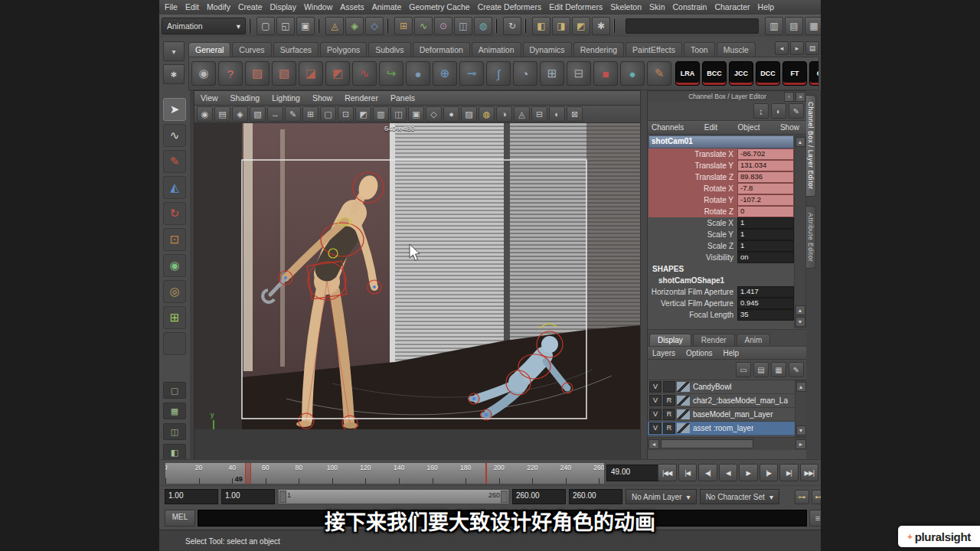 The height and width of the screenshot is (551, 980). Describe the element at coordinates (766, 292) in the screenshot. I see `channel-value-field: 1.417` at that location.